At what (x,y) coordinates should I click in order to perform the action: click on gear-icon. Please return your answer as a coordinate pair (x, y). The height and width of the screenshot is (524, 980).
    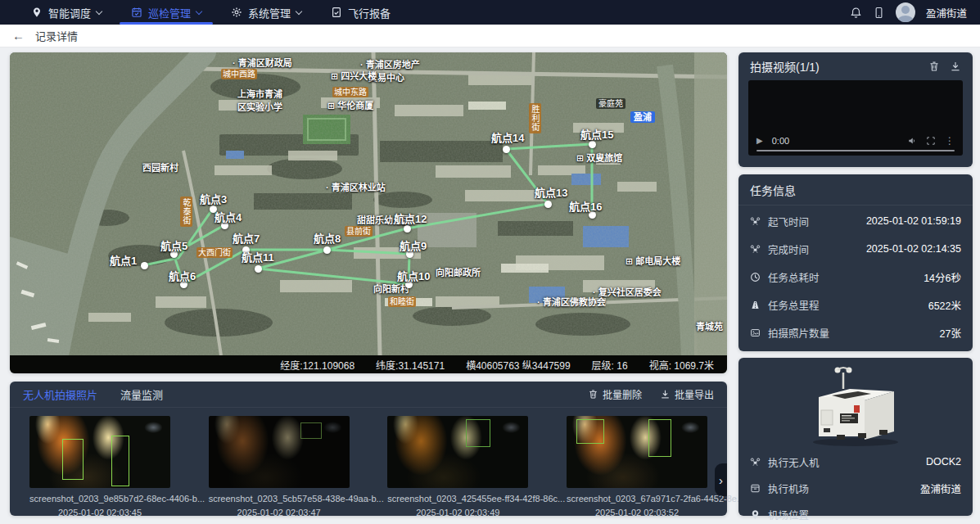
    Looking at the image, I should click on (237, 12).